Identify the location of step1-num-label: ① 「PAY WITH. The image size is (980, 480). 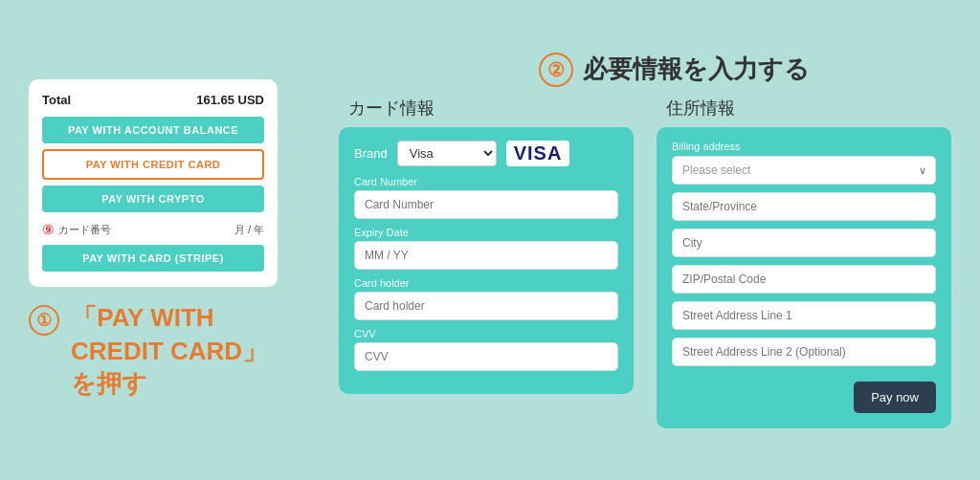
(172, 319).